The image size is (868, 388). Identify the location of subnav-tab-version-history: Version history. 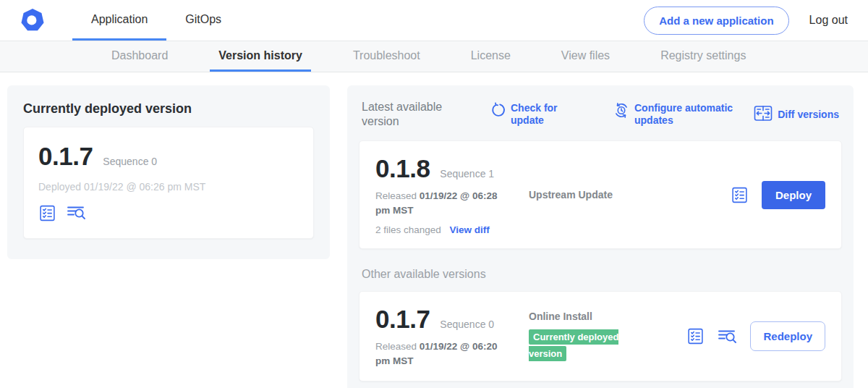
(260, 56).